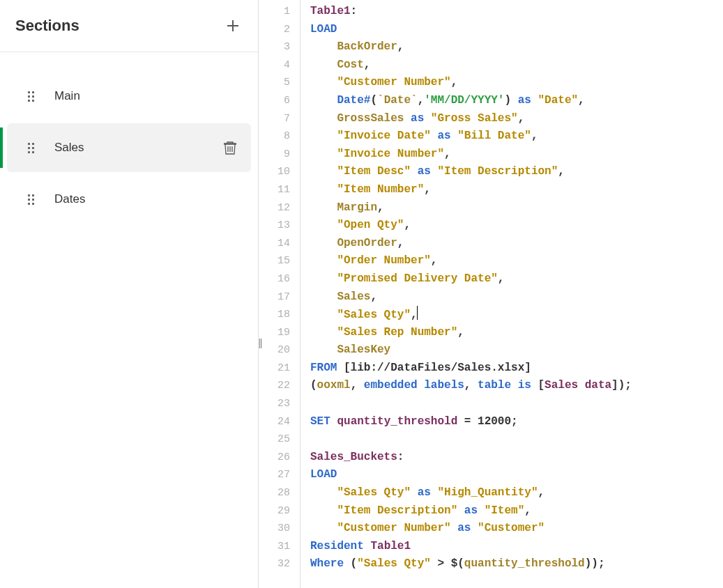  Describe the element at coordinates (471, 137) in the screenshot. I see `code-line: "Invoice Date" as "Bill Date",` at that location.